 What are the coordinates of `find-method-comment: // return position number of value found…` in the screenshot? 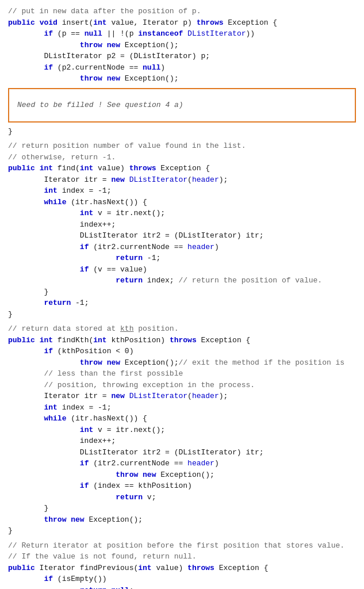 It's located at (182, 152).